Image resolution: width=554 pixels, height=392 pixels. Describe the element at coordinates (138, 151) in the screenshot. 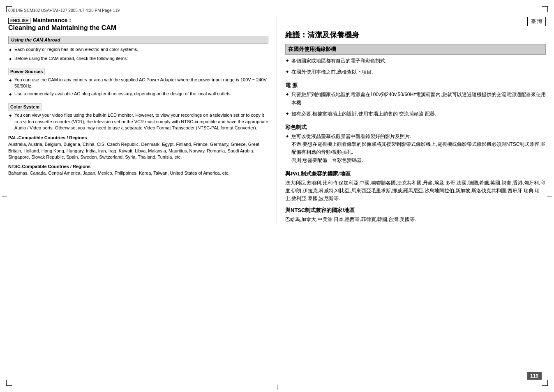

I see `pal-text: Australia, Austria, Belgium, Bulgaria, C…` at that location.